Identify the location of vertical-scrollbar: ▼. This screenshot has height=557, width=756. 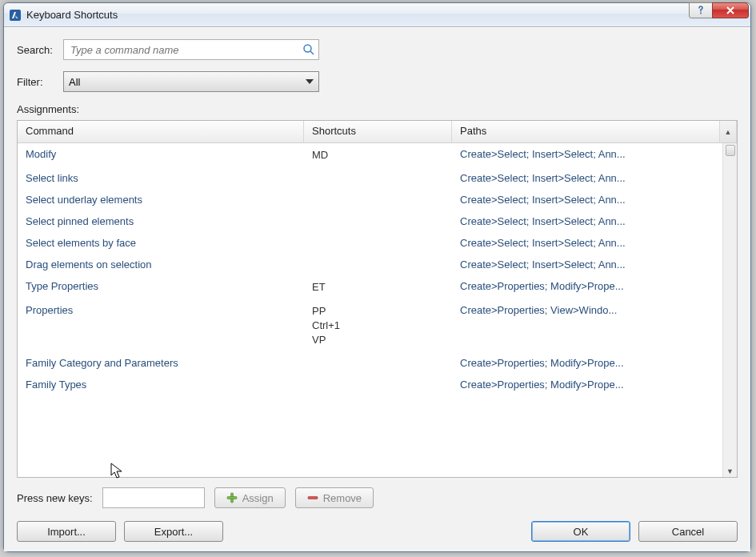
(730, 311).